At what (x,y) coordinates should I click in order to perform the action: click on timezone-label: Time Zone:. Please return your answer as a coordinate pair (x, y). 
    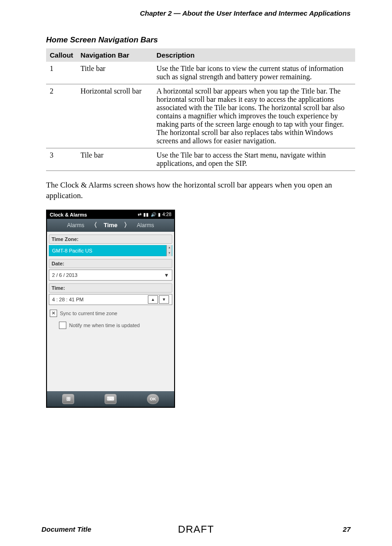
    Looking at the image, I should click on (111, 239).